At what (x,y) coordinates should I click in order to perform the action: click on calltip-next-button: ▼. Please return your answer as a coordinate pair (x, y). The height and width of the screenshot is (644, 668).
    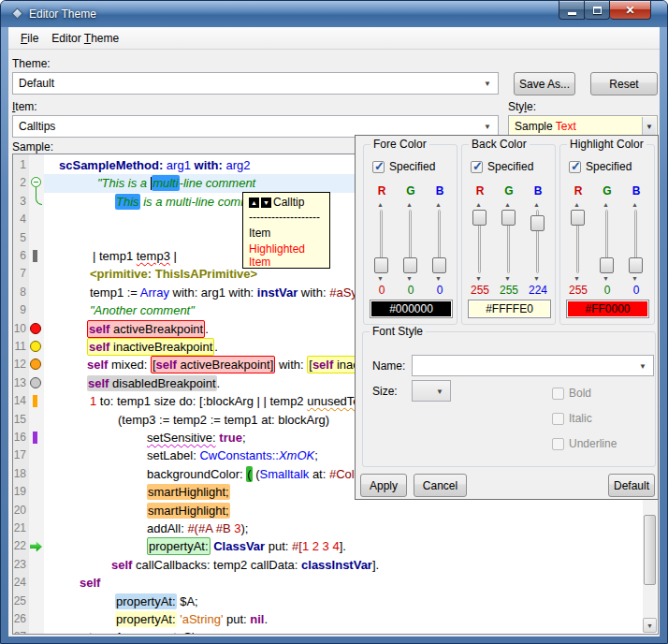
    Looking at the image, I should click on (266, 202).